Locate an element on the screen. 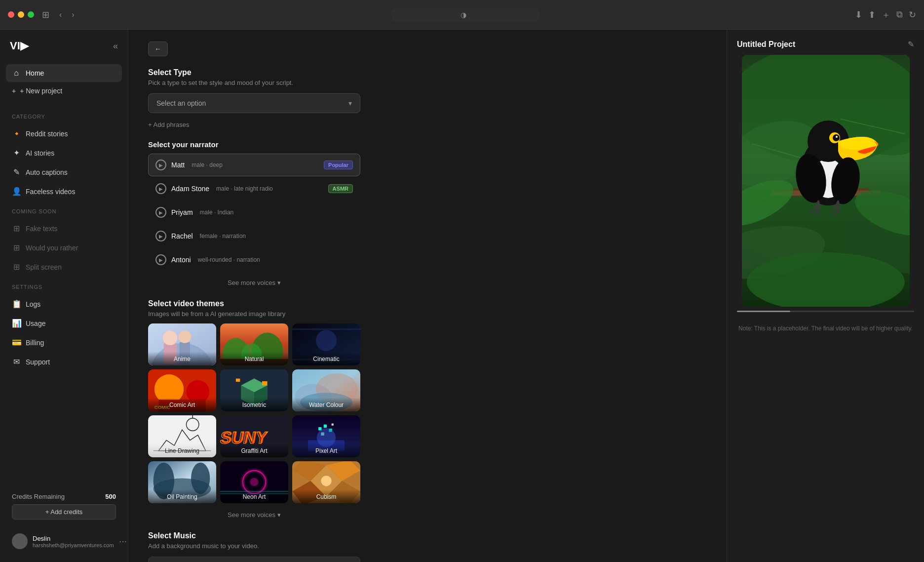 This screenshot has width=924, height=562. theme-anime: Anime is located at coordinates (182, 345).